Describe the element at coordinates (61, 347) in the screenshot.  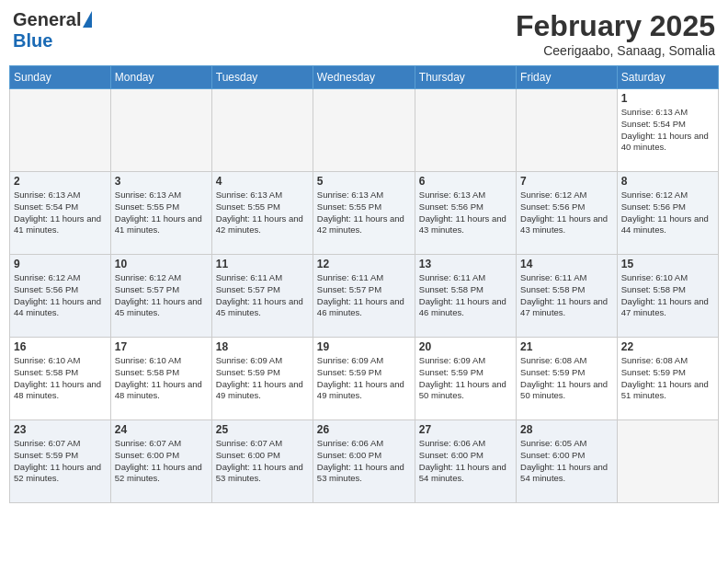
I see `day-number: 16` at that location.